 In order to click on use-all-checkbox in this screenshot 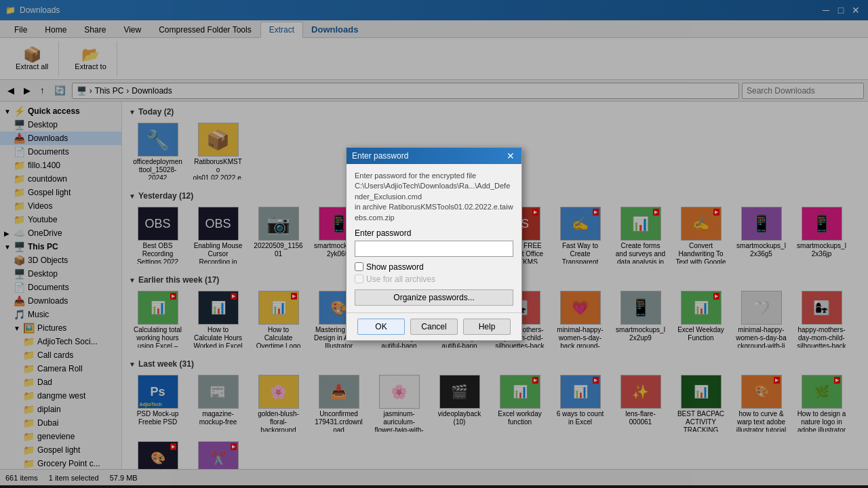, I will do `click(359, 279)`.